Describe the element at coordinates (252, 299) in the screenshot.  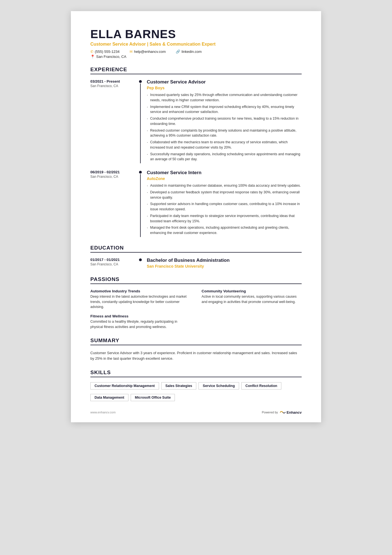
I see `passion-desc-1: Active in local community services, supp…` at that location.